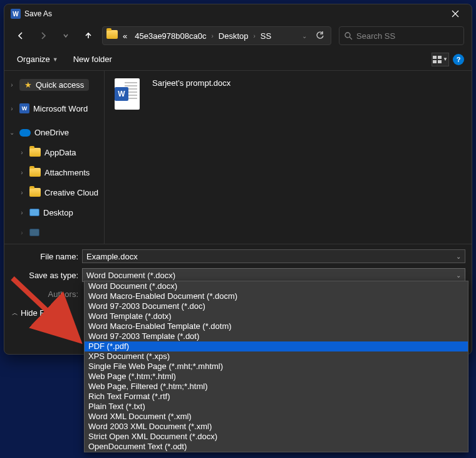  I want to click on refresh-button, so click(320, 36).